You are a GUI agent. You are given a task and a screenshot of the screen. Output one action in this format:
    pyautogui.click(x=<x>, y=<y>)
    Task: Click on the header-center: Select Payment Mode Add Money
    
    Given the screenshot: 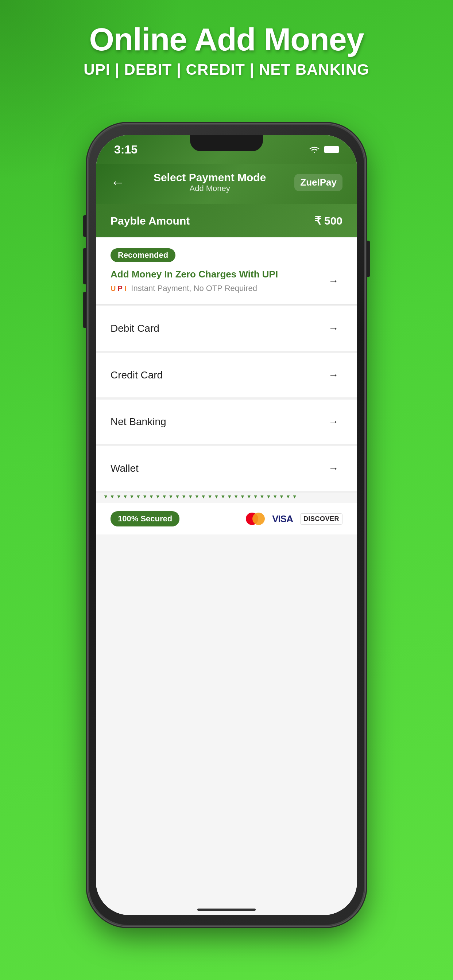 What is the action you would take?
    pyautogui.click(x=209, y=182)
    